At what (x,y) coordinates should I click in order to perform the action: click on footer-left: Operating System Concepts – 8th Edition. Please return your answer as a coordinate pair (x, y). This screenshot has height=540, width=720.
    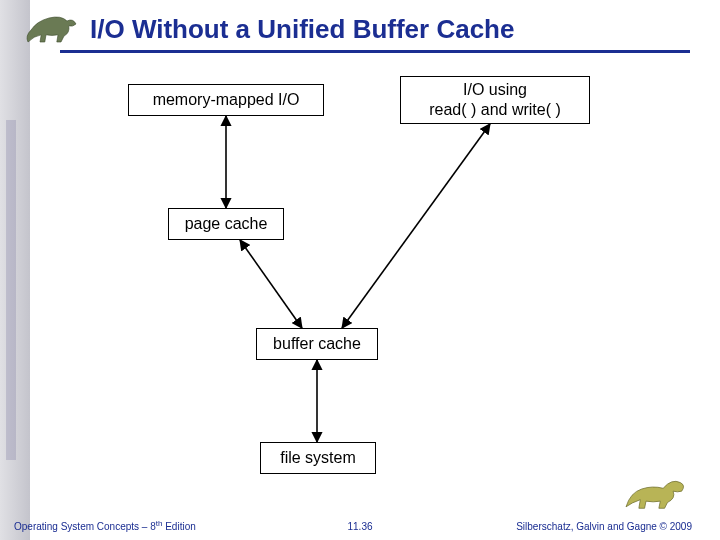
    Looking at the image, I should click on (105, 526).